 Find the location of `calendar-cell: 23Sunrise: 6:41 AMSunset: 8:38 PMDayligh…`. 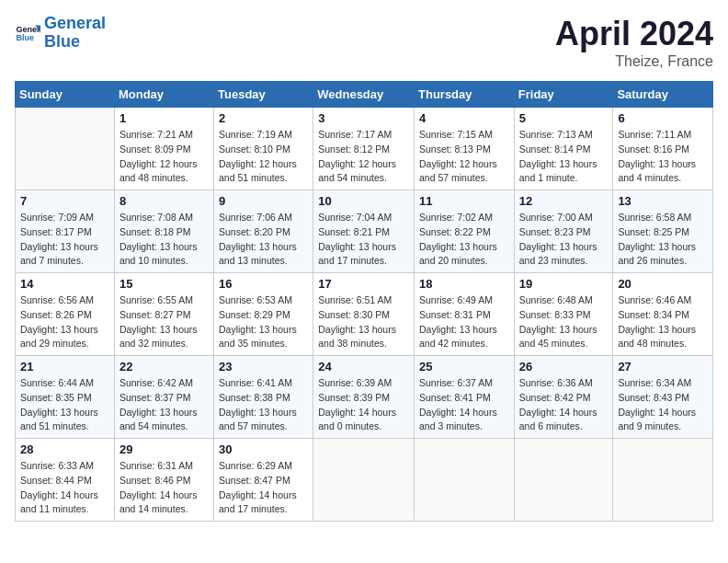

calendar-cell: 23Sunrise: 6:41 AMSunset: 8:38 PMDayligh… is located at coordinates (264, 397).